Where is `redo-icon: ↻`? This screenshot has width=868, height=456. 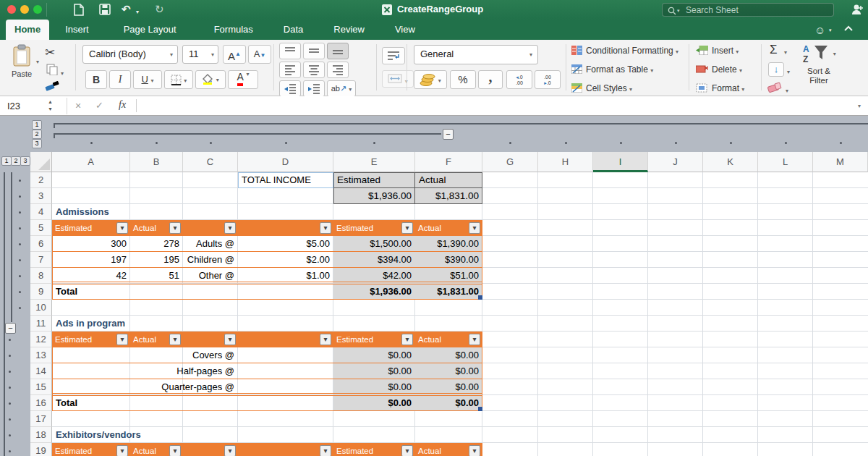 redo-icon: ↻ is located at coordinates (159, 9).